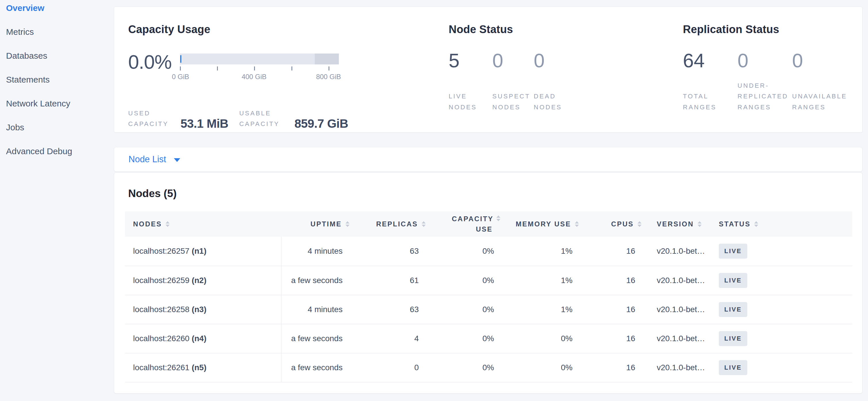 Image resolution: width=868 pixels, height=401 pixels. Describe the element at coordinates (489, 339) in the screenshot. I see `table-row: localhost:26260 (n4) a few seconds 4 0% …` at that location.